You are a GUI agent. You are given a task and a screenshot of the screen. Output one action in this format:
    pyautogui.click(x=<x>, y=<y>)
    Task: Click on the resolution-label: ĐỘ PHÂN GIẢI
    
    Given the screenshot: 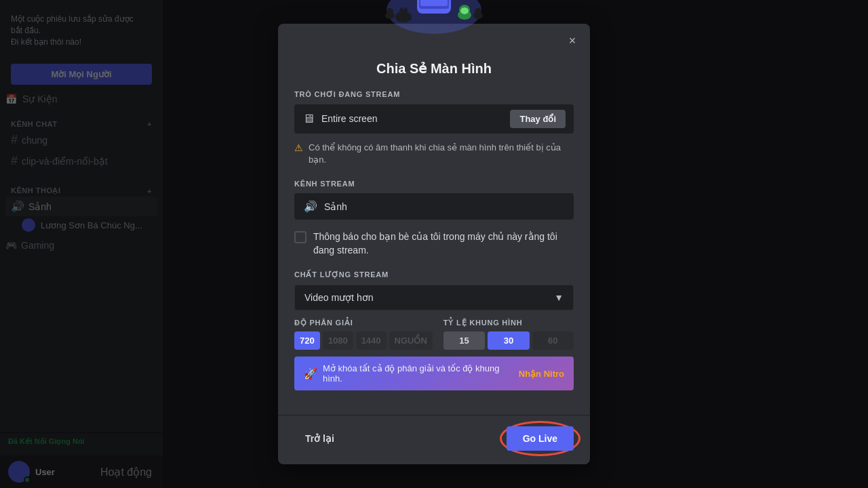 What is the action you would take?
    pyautogui.click(x=363, y=323)
    